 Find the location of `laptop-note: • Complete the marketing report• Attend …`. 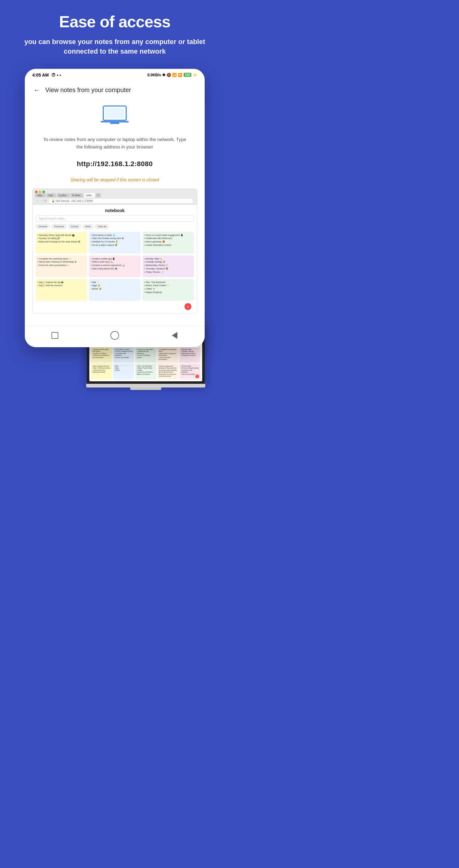

laptop-note: • Complete the marketing report• Attend … is located at coordinates (168, 355).